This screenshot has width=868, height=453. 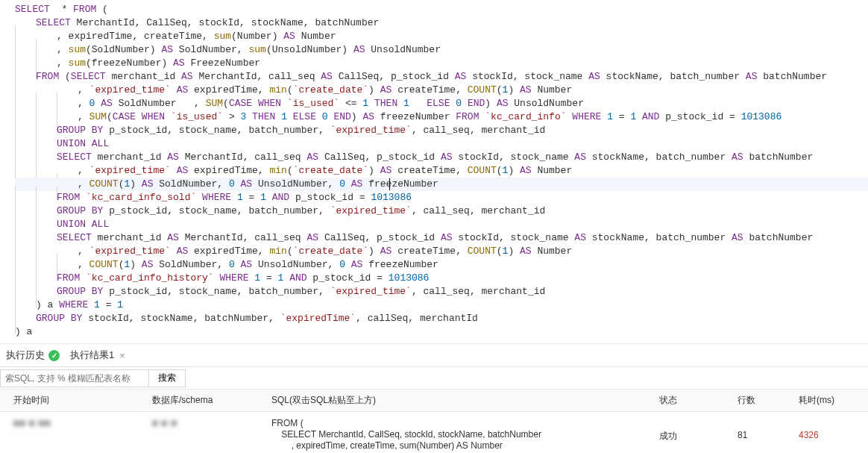 What do you see at coordinates (462, 400) in the screenshot?
I see `col-header-sql: SQL(双击SQL粘贴至上方)` at bounding box center [462, 400].